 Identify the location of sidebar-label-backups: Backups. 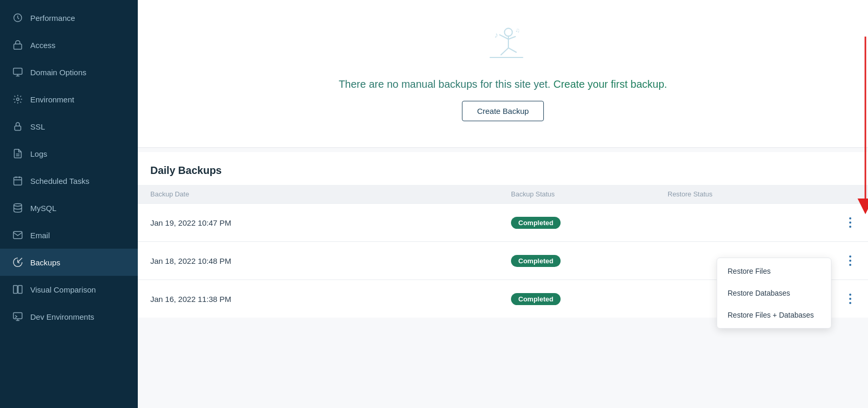
(45, 262).